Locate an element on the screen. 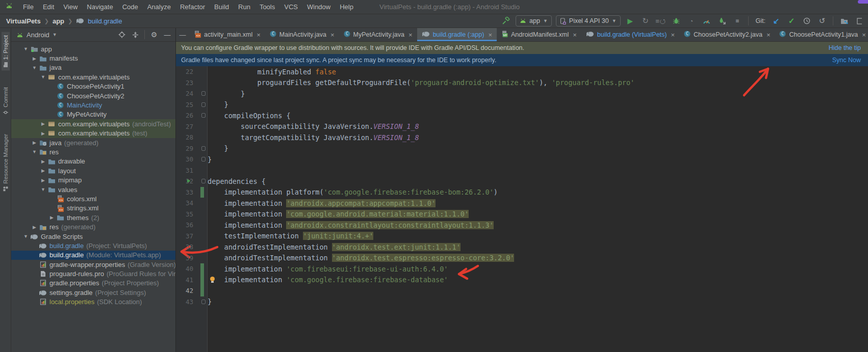 The height and width of the screenshot is (352, 868). collapse-all-icon is located at coordinates (135, 35).